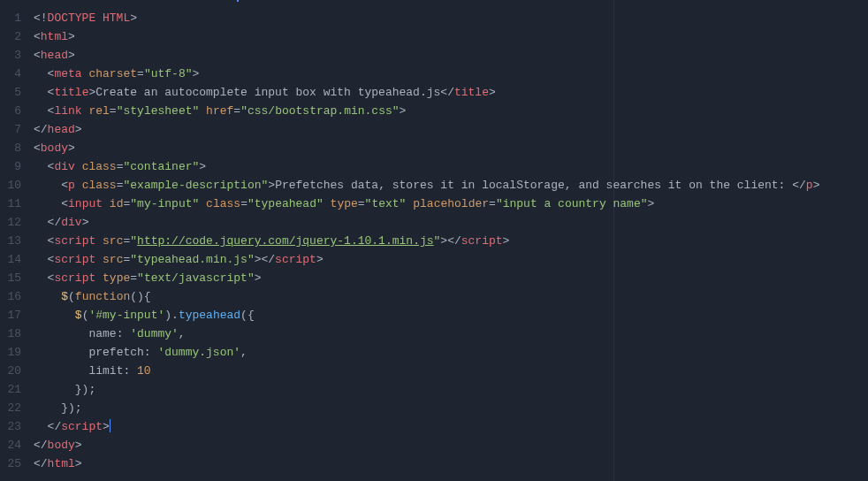  What do you see at coordinates (385, 203) in the screenshot?
I see `code-token: "text"` at bounding box center [385, 203].